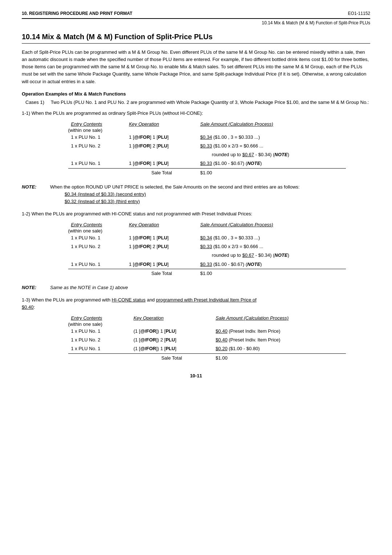 The width and height of the screenshot is (392, 555). What do you see at coordinates (207, 273) in the screenshot?
I see `table-footer-1-2: Sale Total $1.00` at bounding box center [207, 273].